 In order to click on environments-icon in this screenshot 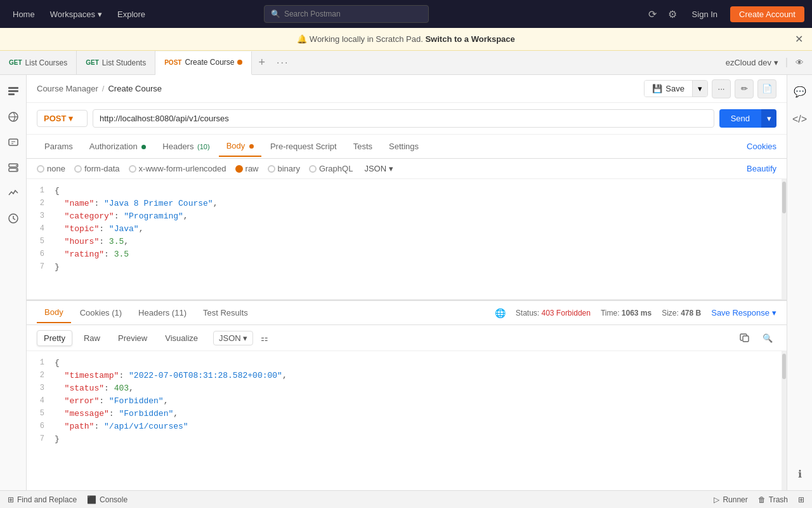, I will do `click(13, 142)`.